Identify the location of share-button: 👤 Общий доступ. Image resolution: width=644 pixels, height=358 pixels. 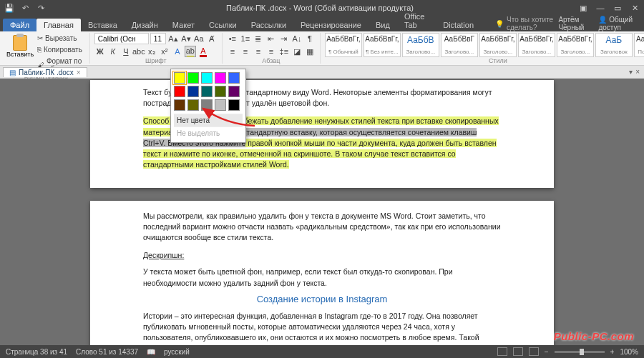
(618, 24).